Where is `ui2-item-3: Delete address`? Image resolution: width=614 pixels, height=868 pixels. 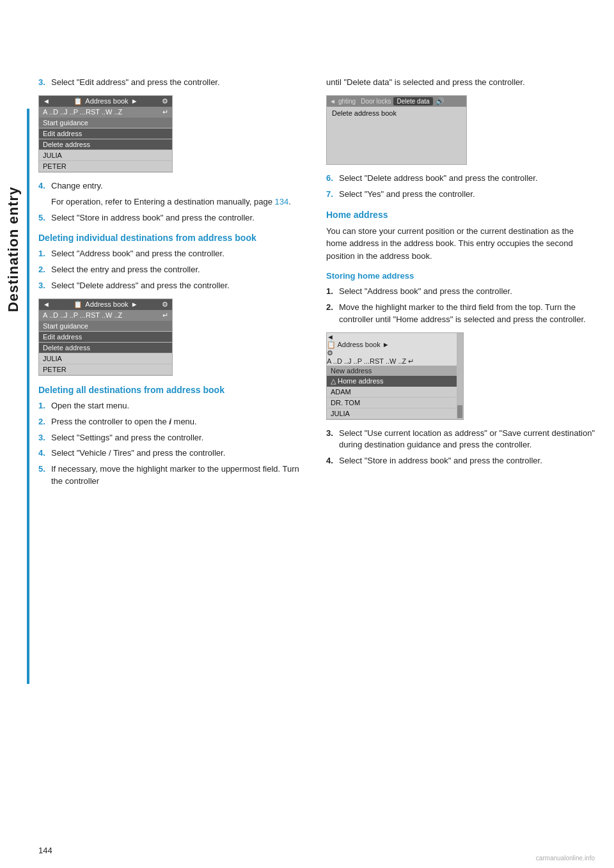 ui2-item-3: Delete address is located at coordinates (106, 348).